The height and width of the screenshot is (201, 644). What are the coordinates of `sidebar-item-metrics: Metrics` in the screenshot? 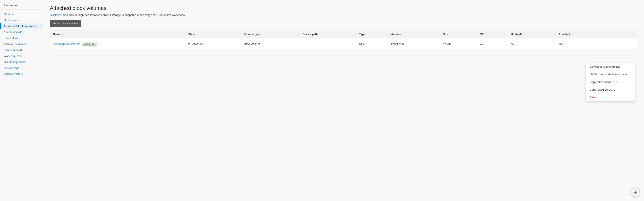 It's located at (22, 14).